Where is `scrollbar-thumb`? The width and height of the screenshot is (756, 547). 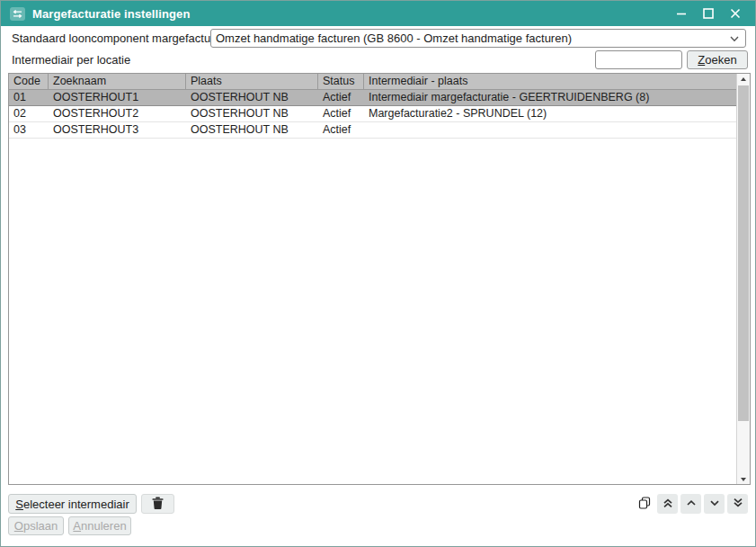 scrollbar-thumb is located at coordinates (743, 254).